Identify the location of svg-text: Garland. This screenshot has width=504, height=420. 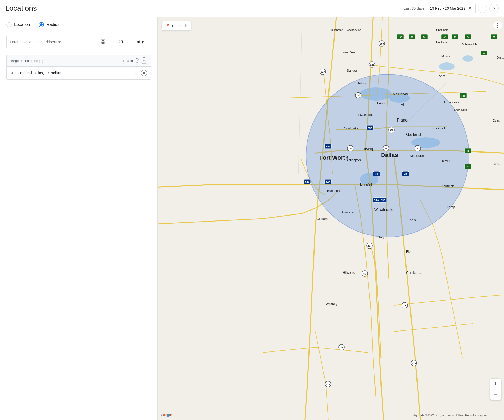
(414, 134).